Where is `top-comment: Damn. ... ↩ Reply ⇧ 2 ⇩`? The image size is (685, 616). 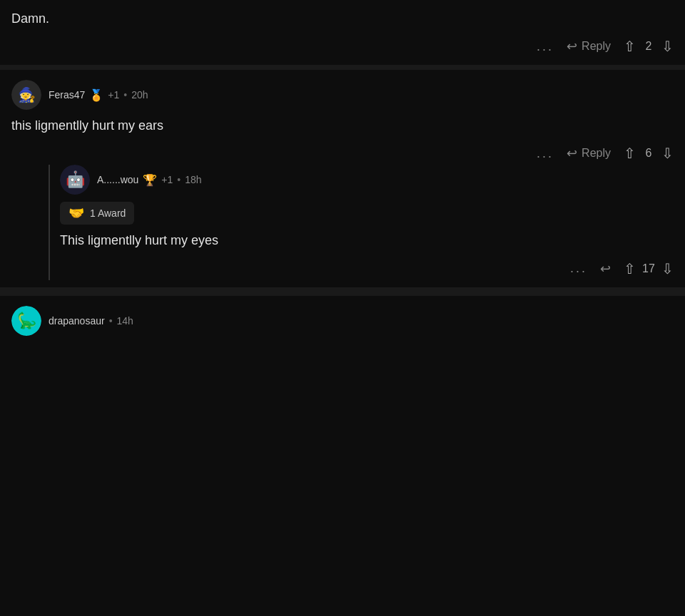 top-comment: Damn. ... ↩ Reply ⇧ 2 ⇩ is located at coordinates (342, 33).